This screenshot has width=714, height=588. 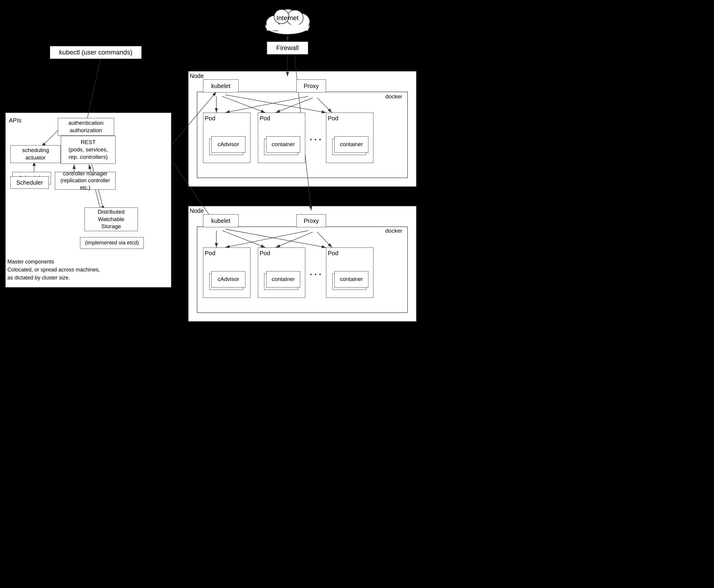 I want to click on node1-label: Node, so click(x=197, y=76).